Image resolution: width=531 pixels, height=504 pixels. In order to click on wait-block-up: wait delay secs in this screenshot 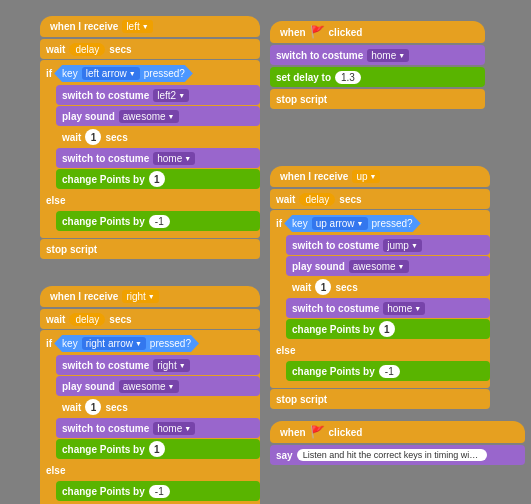, I will do `click(380, 199)`.